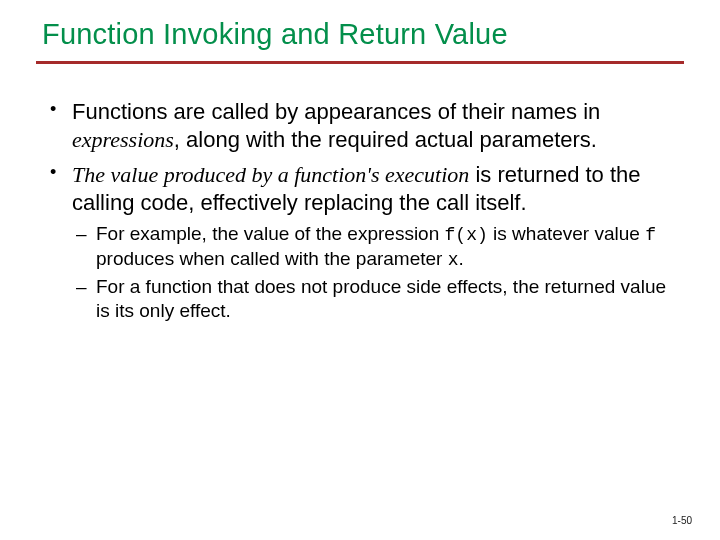 This screenshot has width=720, height=540. I want to click on text: is whatever value, so click(566, 234).